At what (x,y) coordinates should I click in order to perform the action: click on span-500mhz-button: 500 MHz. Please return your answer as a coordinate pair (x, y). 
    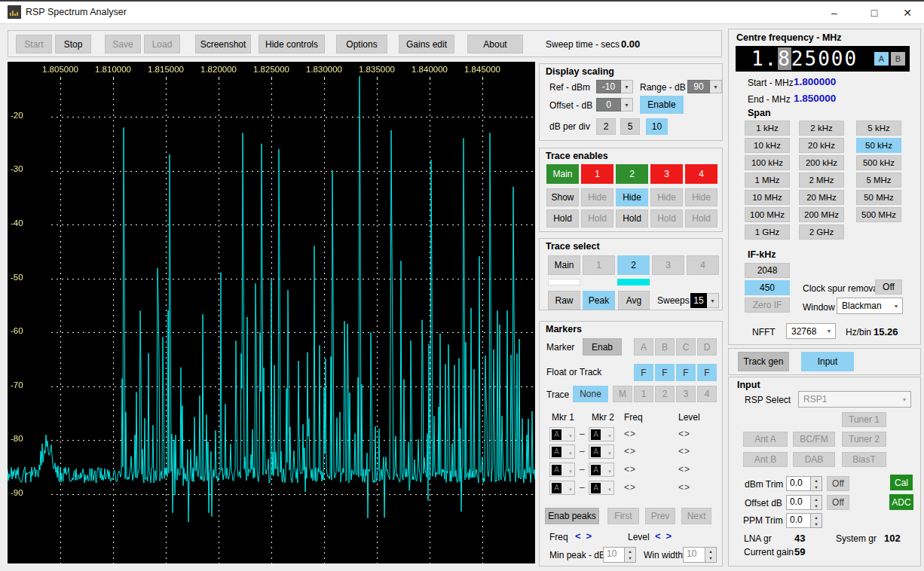
    Looking at the image, I should click on (879, 215).